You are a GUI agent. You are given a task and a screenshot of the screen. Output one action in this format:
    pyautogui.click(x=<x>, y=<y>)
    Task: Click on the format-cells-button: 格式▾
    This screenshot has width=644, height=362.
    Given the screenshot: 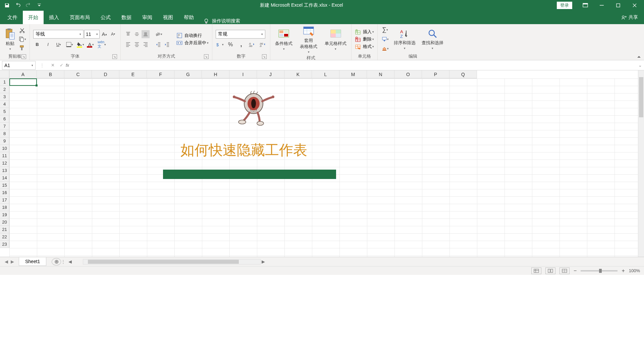 What is the action you would take?
    pyautogui.click(x=364, y=47)
    